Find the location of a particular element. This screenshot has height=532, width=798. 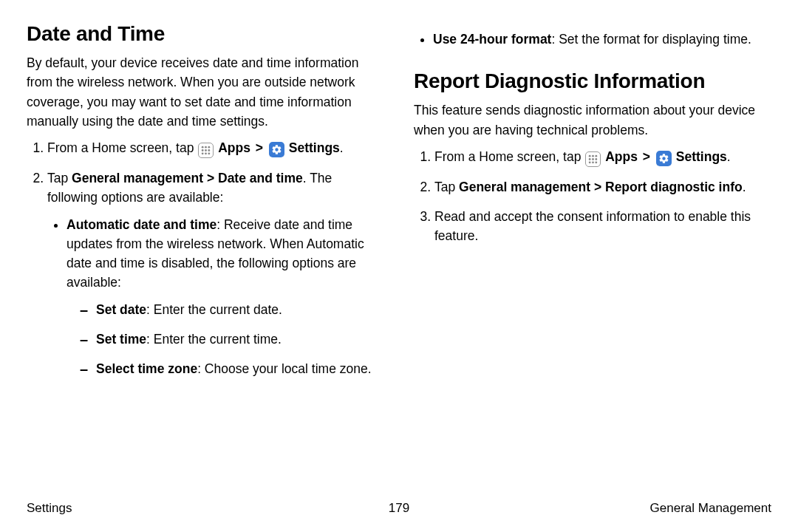

option-auto: Automatic date and time: Receive date an… is located at coordinates (225, 297).